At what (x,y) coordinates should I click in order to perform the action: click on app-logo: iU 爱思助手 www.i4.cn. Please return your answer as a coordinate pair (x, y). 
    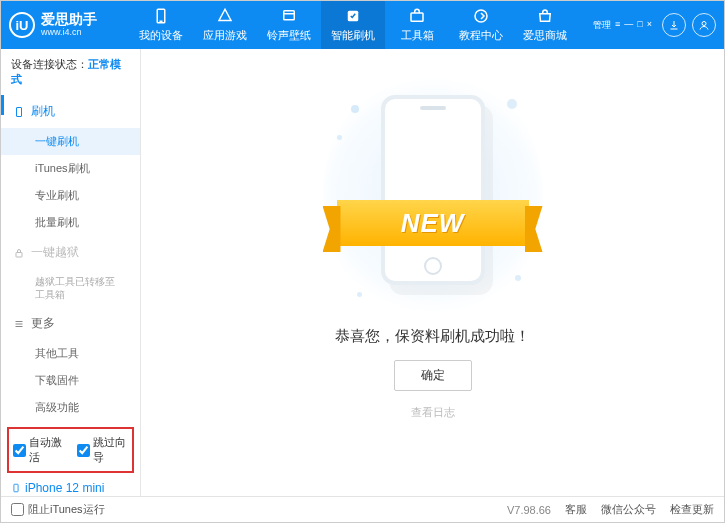
    Looking at the image, I should click on (69, 25).